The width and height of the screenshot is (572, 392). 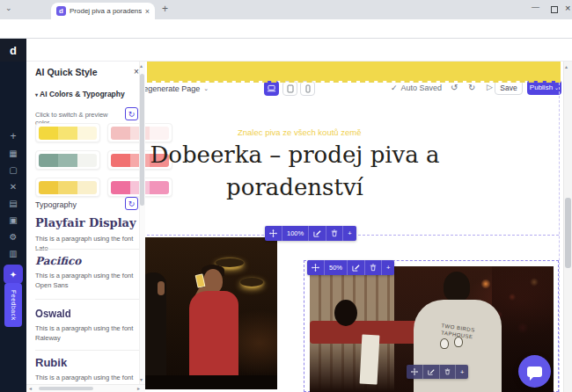 What do you see at coordinates (132, 204) in the screenshot?
I see `refresh-typography-button: ↻` at bounding box center [132, 204].